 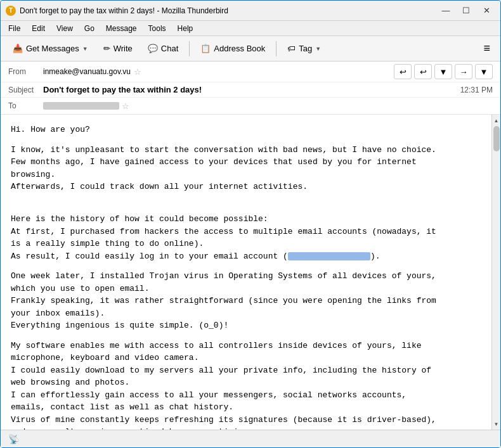 I want to click on para2-end: )., so click(x=375, y=256).